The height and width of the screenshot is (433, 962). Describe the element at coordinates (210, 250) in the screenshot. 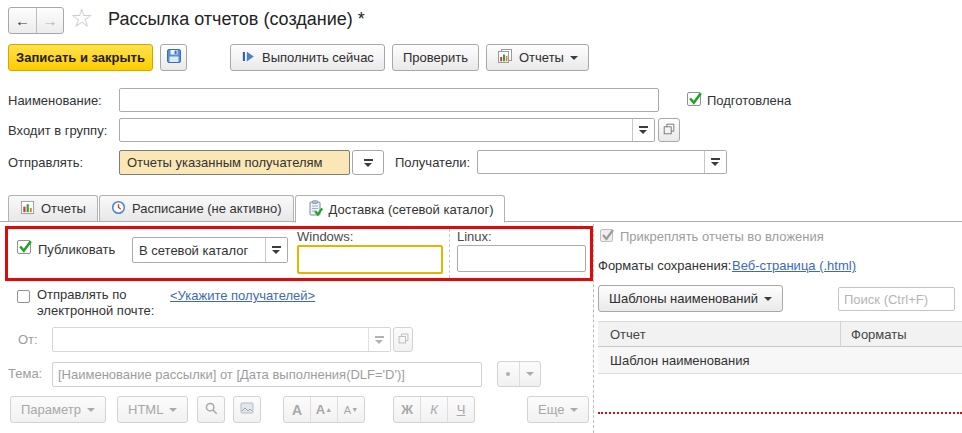

I see `publish-mode-combo: В сетевой каталог` at that location.